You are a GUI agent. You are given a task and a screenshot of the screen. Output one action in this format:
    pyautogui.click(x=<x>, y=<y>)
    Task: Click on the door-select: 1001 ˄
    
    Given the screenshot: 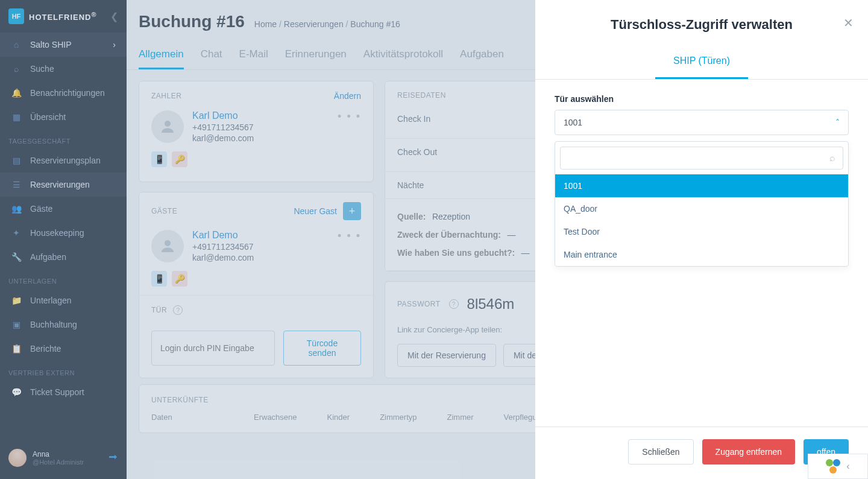 What is the action you would take?
    pyautogui.click(x=702, y=122)
    